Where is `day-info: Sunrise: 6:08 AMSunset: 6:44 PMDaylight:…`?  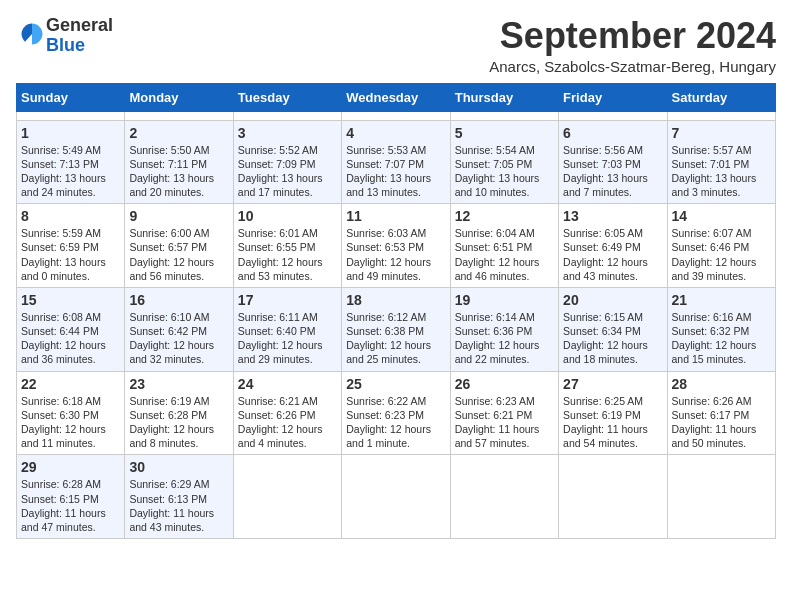 day-info: Sunrise: 6:08 AMSunset: 6:44 PMDaylight:… is located at coordinates (70, 338).